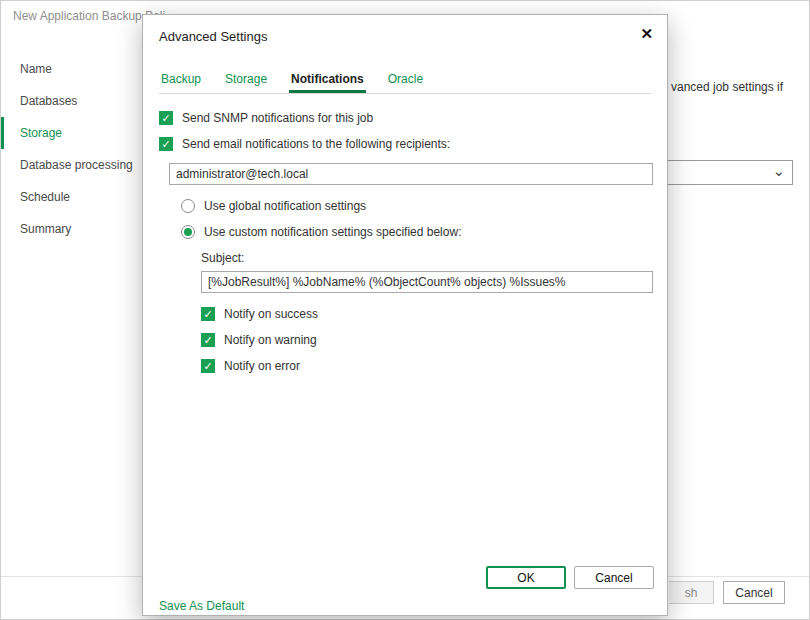 The width and height of the screenshot is (810, 620). What do you see at coordinates (246, 80) in the screenshot?
I see `tab-storage: Storage` at bounding box center [246, 80].